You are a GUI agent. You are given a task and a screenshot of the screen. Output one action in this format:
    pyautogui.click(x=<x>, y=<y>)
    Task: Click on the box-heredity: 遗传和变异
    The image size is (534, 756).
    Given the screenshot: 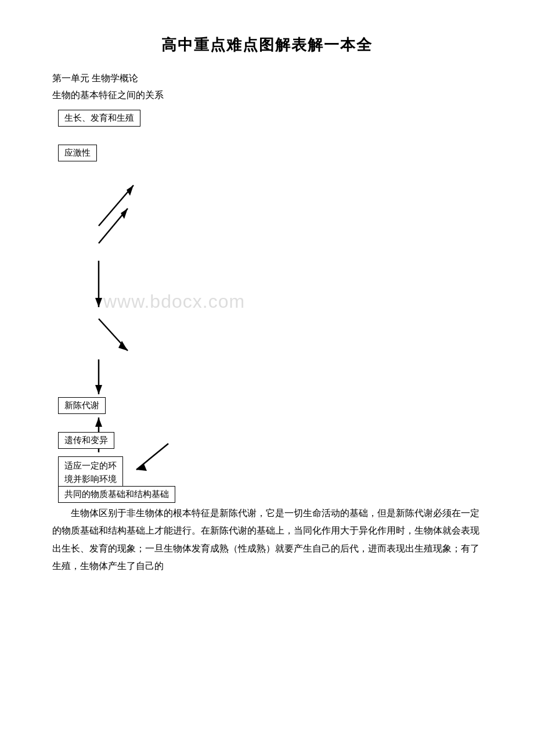 What is the action you would take?
    pyautogui.click(x=86, y=440)
    